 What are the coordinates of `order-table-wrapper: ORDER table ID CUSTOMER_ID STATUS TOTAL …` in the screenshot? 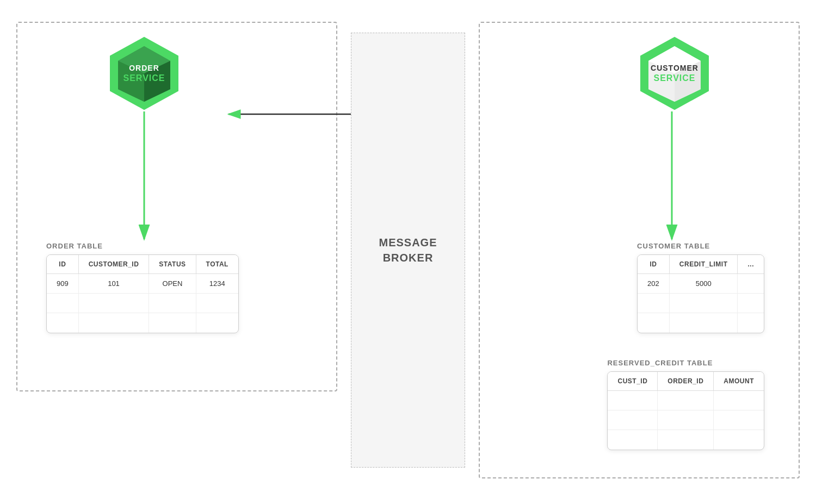 It's located at (143, 288).